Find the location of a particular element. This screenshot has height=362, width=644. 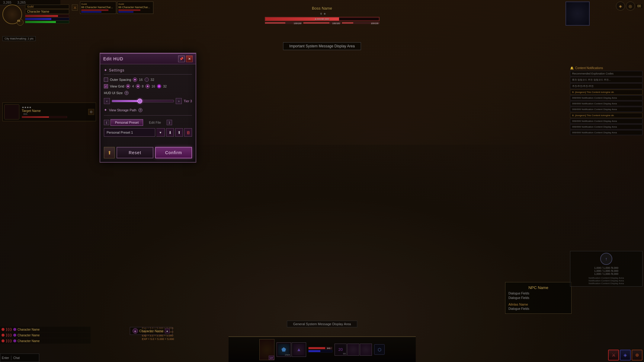

modal-body: ✦ Settings Outer Spacing 16 32 View Grid is located at coordinates (148, 104).